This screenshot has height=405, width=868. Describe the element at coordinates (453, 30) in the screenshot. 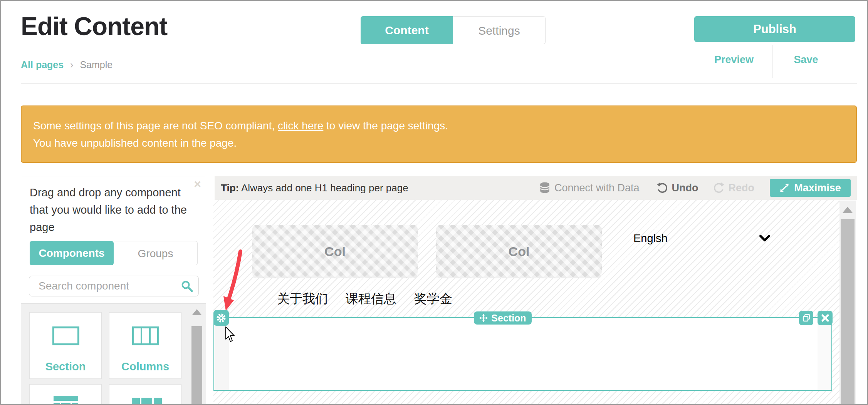

I see `content-settings-tabs: Content Settings` at that location.